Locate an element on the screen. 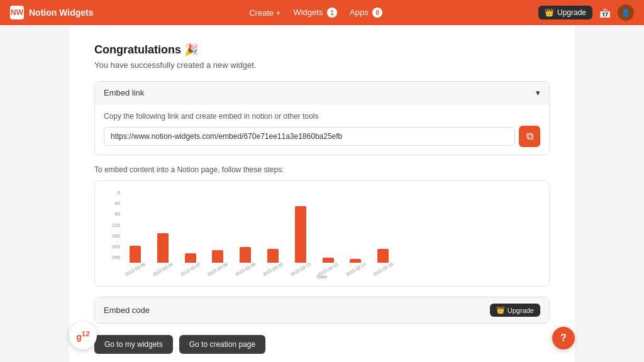 The height and width of the screenshot is (362, 644). y-label-0: 0 is located at coordinates (119, 192).